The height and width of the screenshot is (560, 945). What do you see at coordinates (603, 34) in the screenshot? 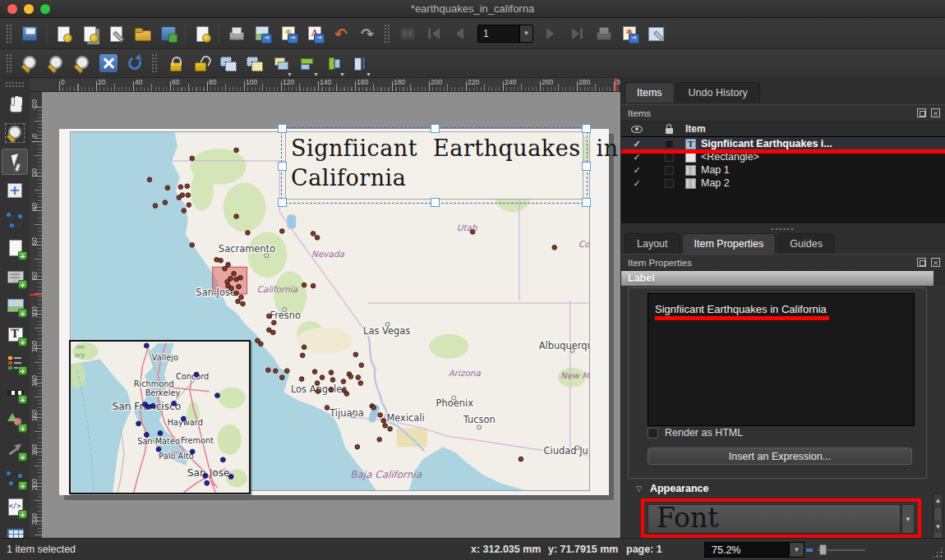
I see `print-atlas-button` at bounding box center [603, 34].